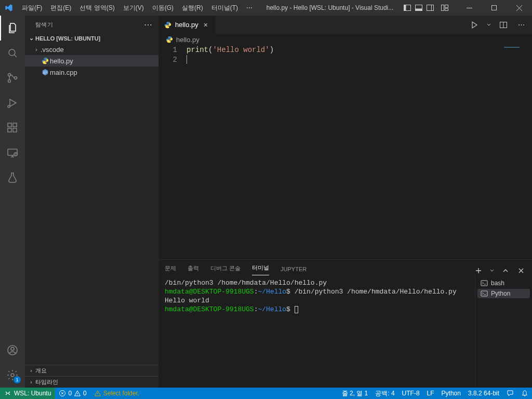 This screenshot has width=532, height=399. I want to click on tab-hello-py: hello.py ×, so click(187, 25).